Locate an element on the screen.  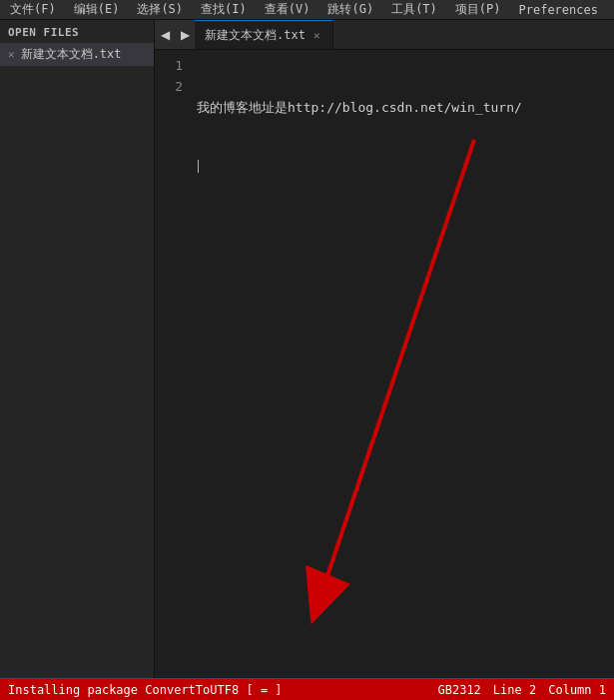
sidebar-header: OPEN FILES is located at coordinates (77, 32).